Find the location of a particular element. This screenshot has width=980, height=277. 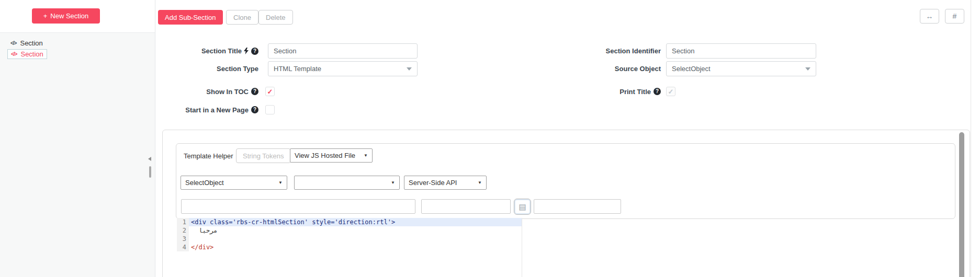

tree-item-section: </> Section is located at coordinates (77, 43).